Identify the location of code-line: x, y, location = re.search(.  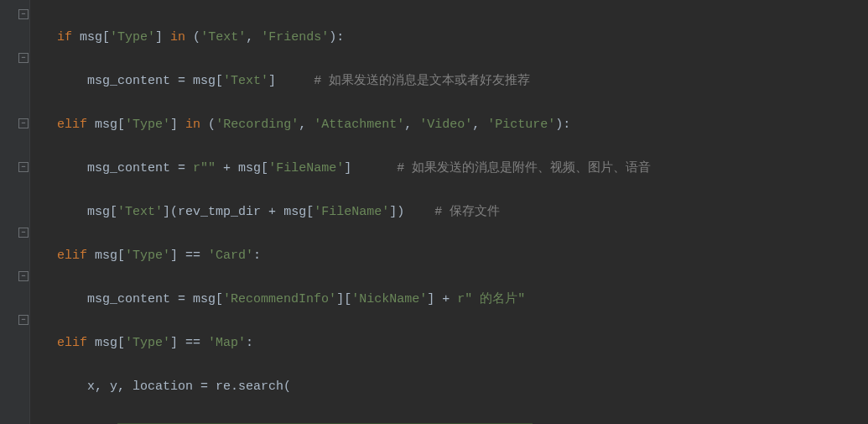
(463, 387).